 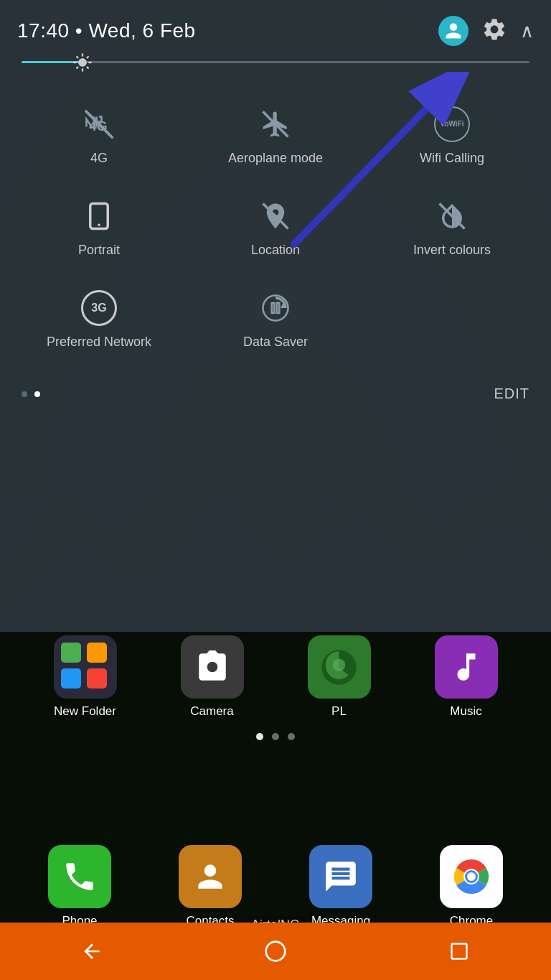 I want to click on qs-datasaver-label: Data Saver, so click(x=276, y=342).